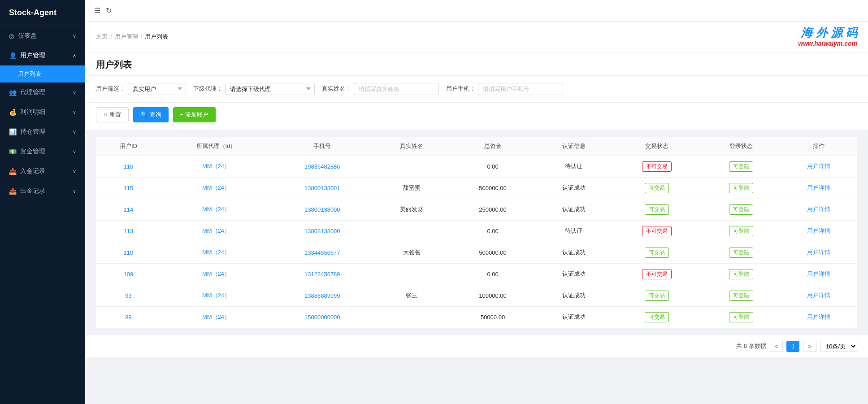 Image resolution: width=868 pixels, height=404 pixels. Describe the element at coordinates (574, 274) in the screenshot. I see `cell-auth-info: 认证成功` at that location.